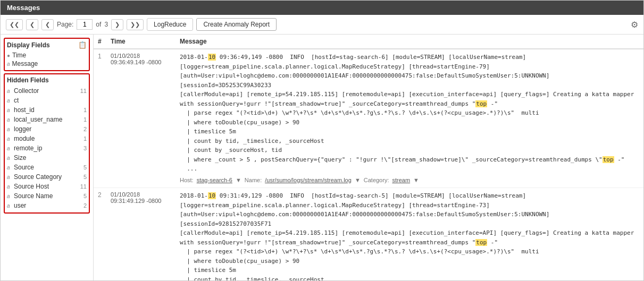 The width and height of the screenshot is (644, 281). Describe the element at coordinates (49, 167) in the screenshot. I see `hidden-field-name: Source` at that location.